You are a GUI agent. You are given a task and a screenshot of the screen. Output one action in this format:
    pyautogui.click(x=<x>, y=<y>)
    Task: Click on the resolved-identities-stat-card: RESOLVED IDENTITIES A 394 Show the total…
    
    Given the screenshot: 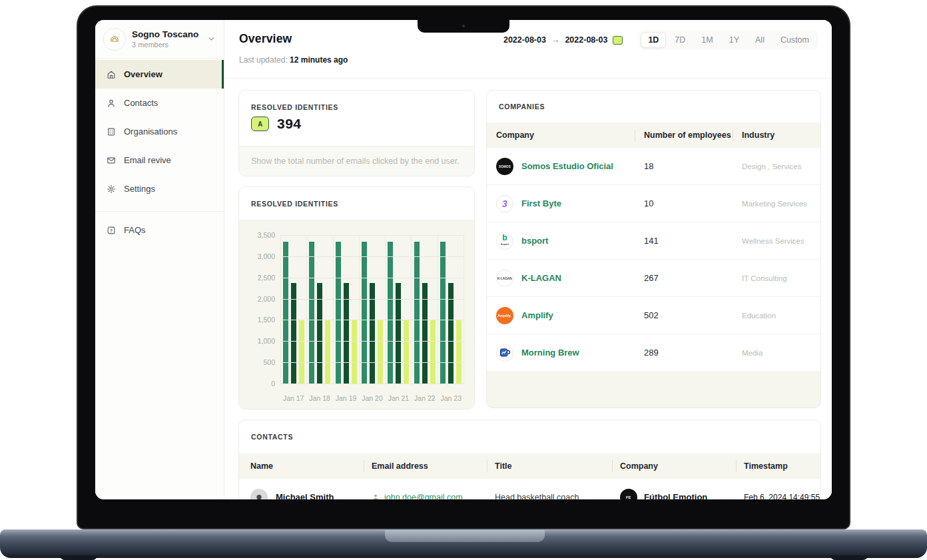 What is the action you would take?
    pyautogui.click(x=357, y=133)
    